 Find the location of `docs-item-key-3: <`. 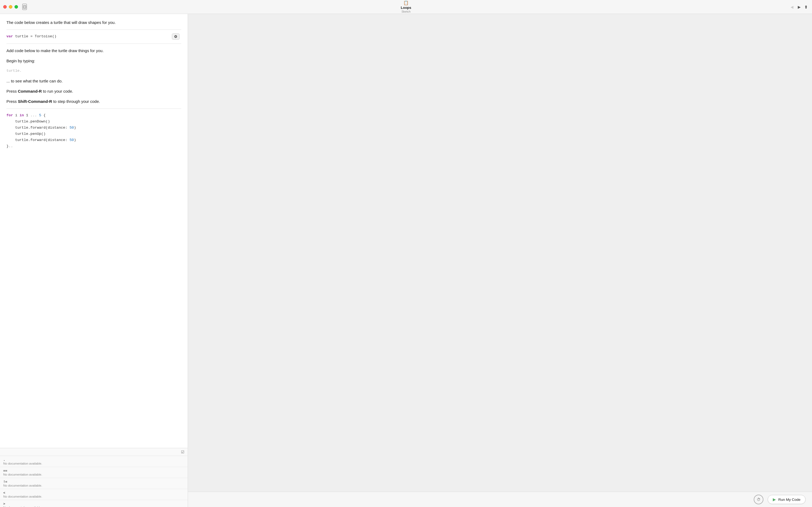

docs-item-key-3: < is located at coordinates (94, 493).